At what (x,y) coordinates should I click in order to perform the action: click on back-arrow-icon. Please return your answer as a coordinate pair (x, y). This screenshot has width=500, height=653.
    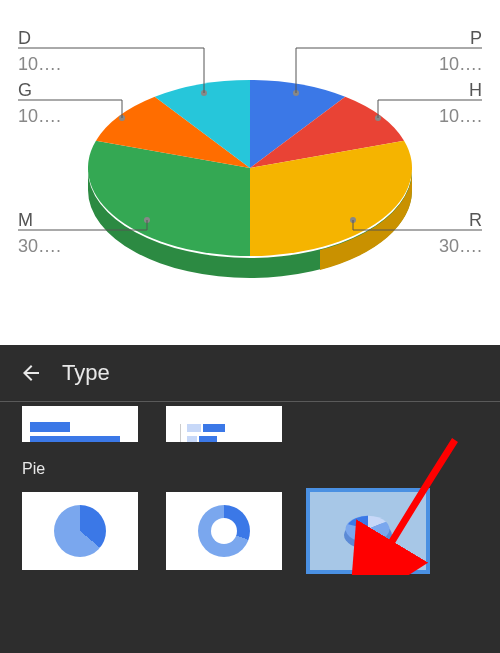
    Looking at the image, I should click on (31, 373).